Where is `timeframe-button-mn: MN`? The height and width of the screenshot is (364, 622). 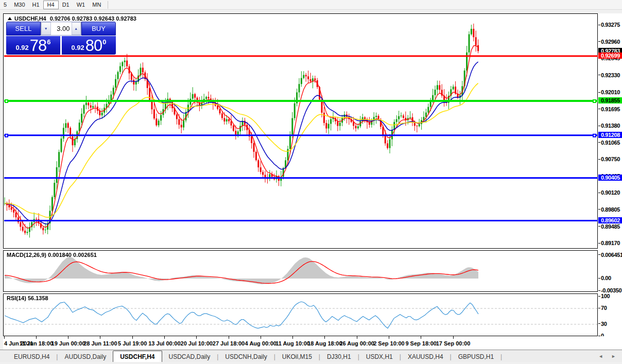
timeframe-button-mn: MN is located at coordinates (97, 5).